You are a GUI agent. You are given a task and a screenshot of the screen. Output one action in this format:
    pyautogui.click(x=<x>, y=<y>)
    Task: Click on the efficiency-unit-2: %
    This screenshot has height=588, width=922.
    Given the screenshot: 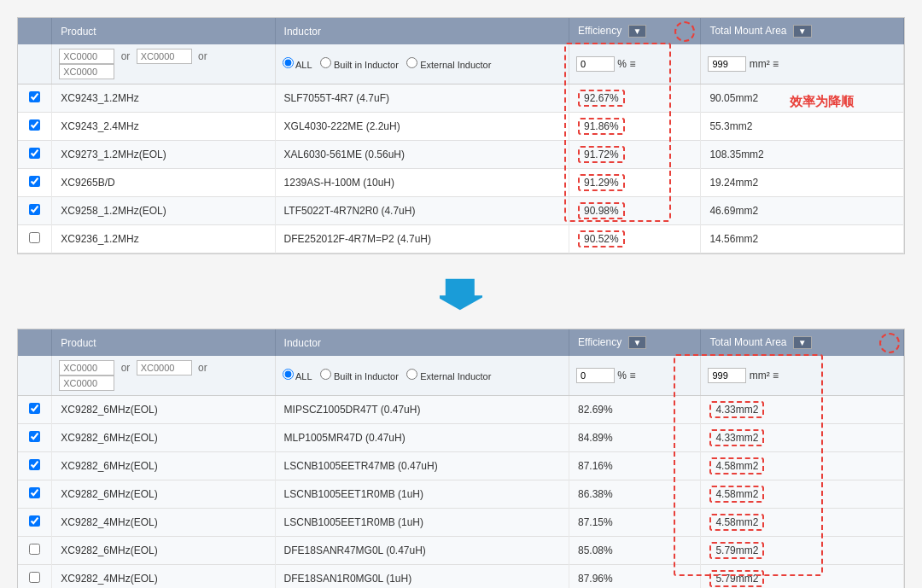 What is the action you would take?
    pyautogui.click(x=623, y=376)
    